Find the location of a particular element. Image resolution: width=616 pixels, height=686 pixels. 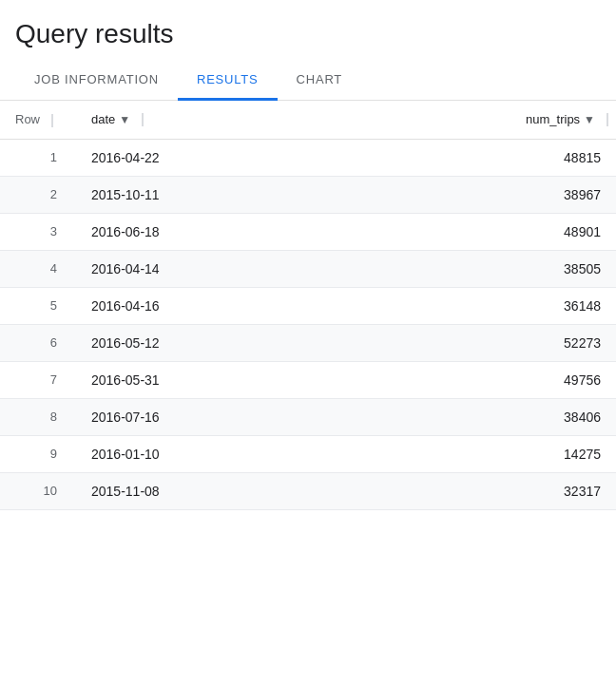

tabs-bar: JOB INFORMATION RESULTS CHART is located at coordinates (308, 80).